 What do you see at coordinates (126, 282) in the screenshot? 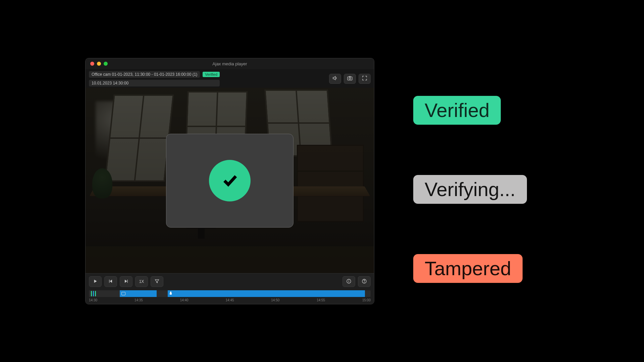
I see `skip-forward-icon` at bounding box center [126, 282].